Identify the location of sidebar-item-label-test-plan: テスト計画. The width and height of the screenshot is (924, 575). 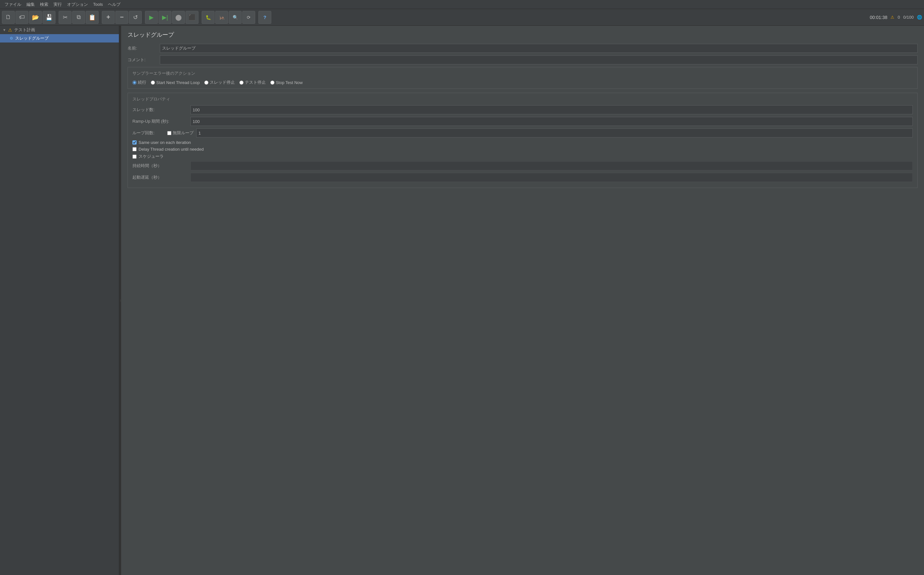
(24, 30).